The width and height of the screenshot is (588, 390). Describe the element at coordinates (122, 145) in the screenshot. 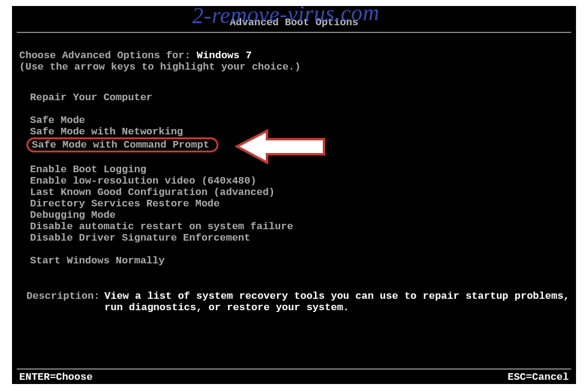

I see `menu-item-safe-mode-cmd: Safe Mode with Command Prompt` at that location.